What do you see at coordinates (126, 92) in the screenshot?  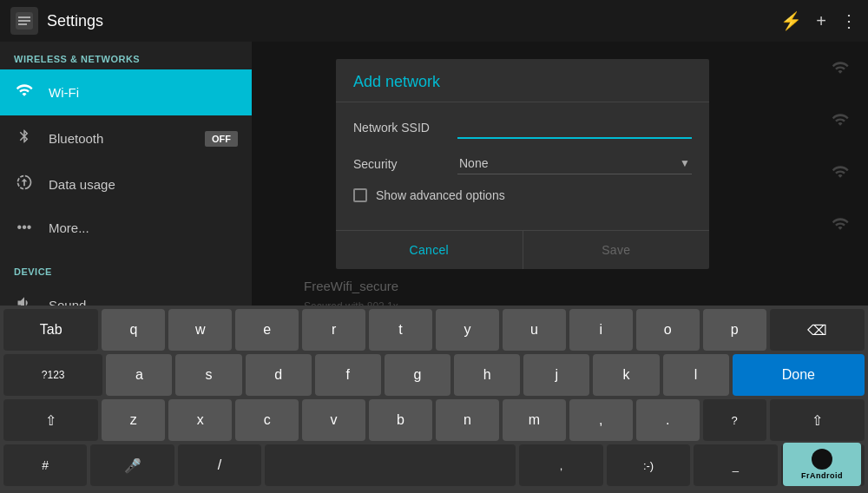 I see `sidebar-item-wifi: Wi-Fi` at bounding box center [126, 92].